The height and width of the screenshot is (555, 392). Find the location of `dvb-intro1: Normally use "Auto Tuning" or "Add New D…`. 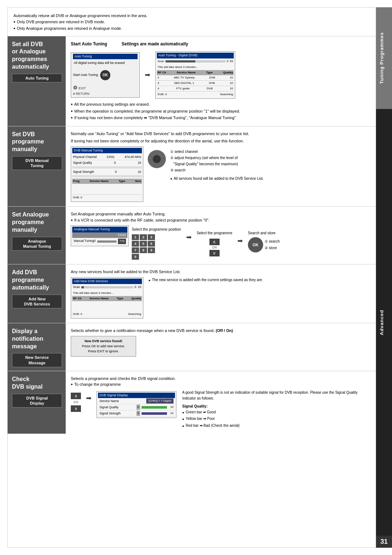

dvb-intro1: Normally use "Auto Tuning" or "Add New D… is located at coordinates (221, 134).